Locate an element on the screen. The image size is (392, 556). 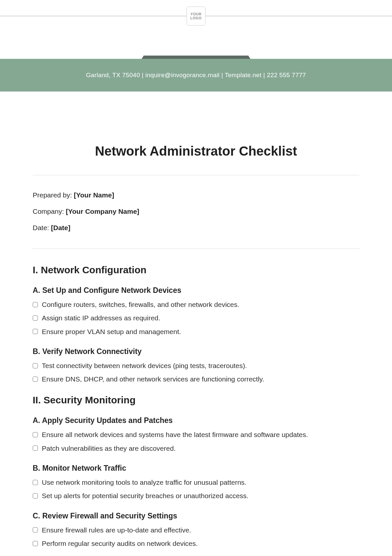
checklist-item: Ensure DNS, DHCP, and other network serv… is located at coordinates (196, 379).